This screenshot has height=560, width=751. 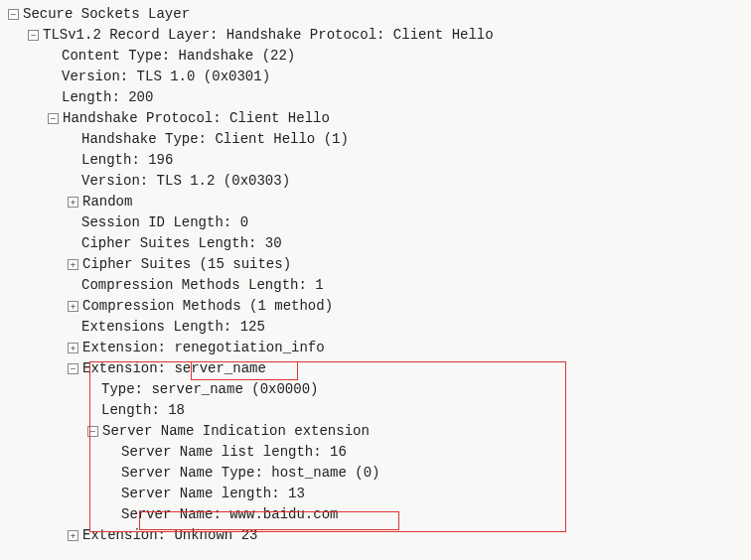 I want to click on label: Type: server_name (0x0000), so click(x=210, y=389).